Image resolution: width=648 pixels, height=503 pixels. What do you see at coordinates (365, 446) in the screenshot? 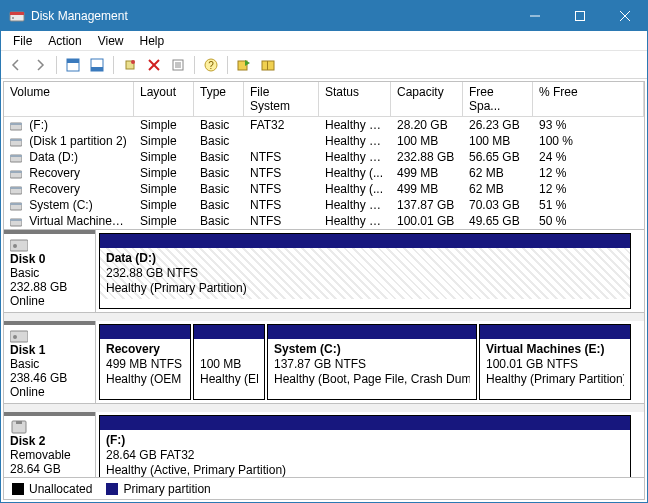
I see `partition: (F:)28.64 GB FAT32Healthy (Active, Prima…` at bounding box center [365, 446].